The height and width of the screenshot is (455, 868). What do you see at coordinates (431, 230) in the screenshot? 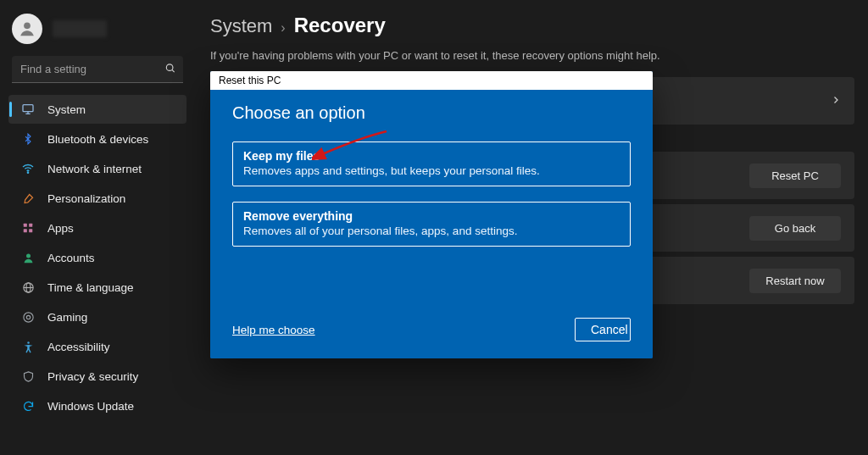
I see `option-desc: Removes all of your personal files, apps…` at bounding box center [431, 230].